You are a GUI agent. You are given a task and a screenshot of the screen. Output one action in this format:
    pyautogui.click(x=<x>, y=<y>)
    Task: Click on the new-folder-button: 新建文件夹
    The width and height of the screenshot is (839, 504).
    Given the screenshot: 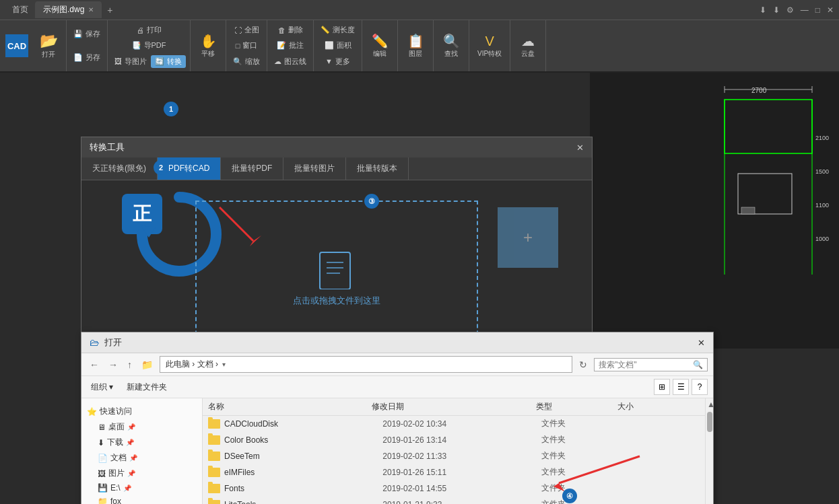 What is the action you would take?
    pyautogui.click(x=147, y=388)
    